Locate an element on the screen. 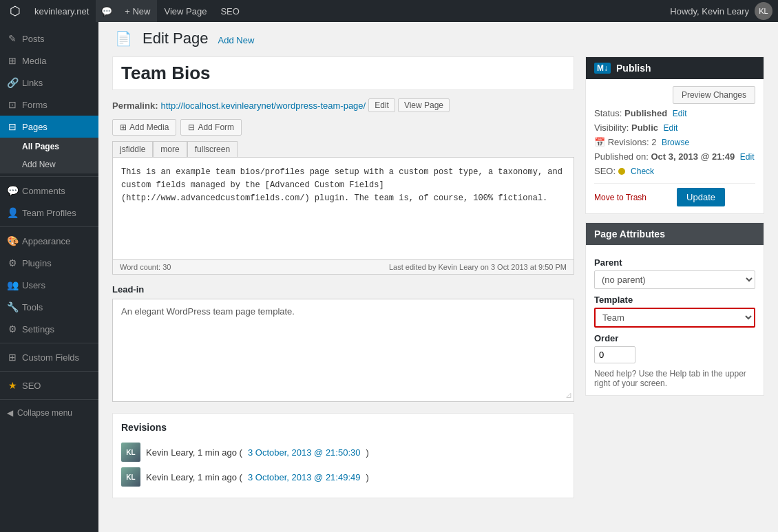 The image size is (778, 532). revisions-title: Revisions is located at coordinates (343, 427).